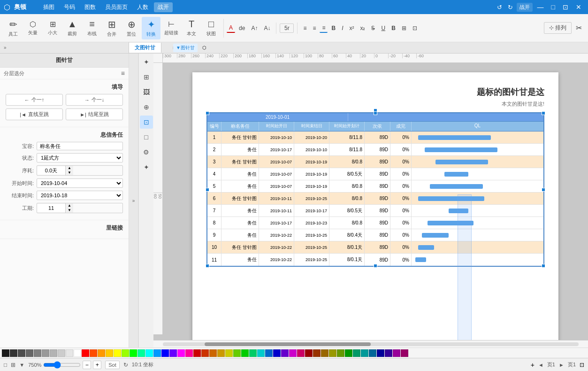 The height and width of the screenshot is (371, 588). I want to click on font-underline: U, so click(383, 28).